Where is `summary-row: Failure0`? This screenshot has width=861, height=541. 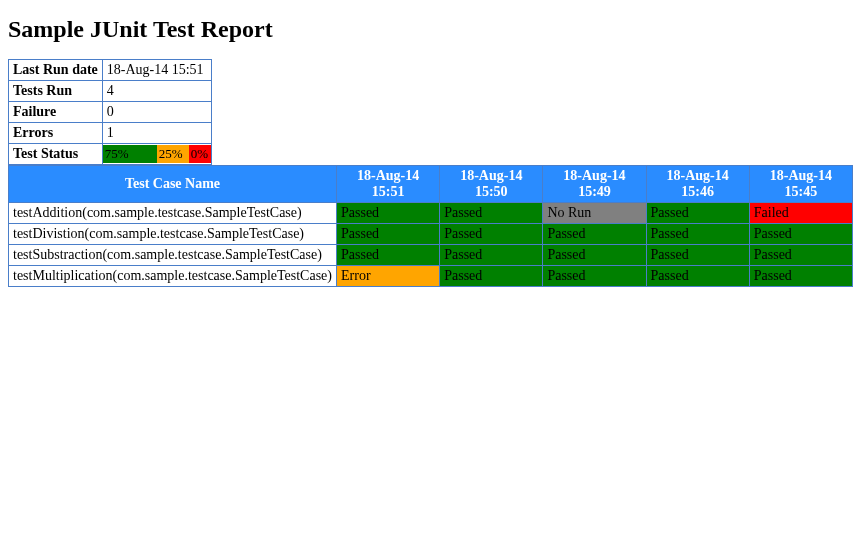 summary-row: Failure0 is located at coordinates (110, 112).